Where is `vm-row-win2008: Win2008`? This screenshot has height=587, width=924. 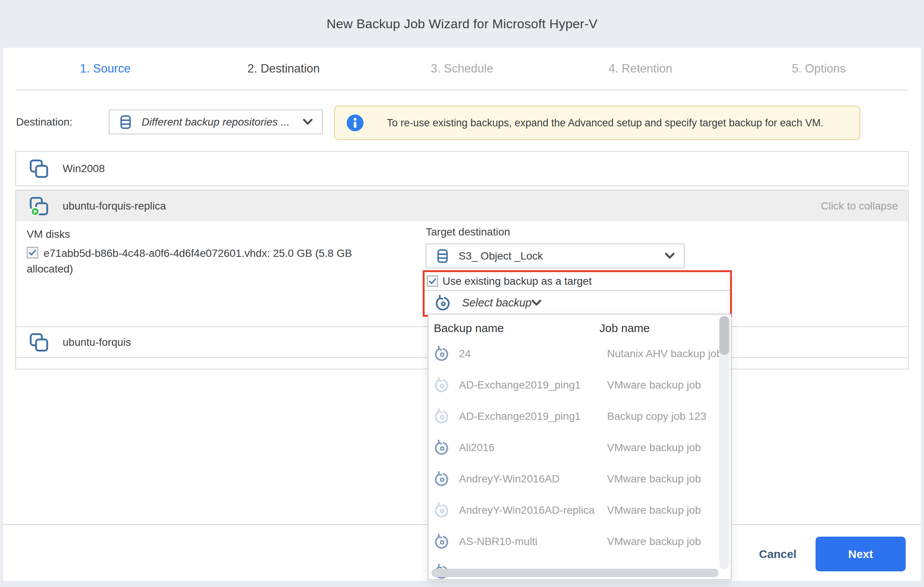
vm-row-win2008: Win2008 is located at coordinates (462, 169).